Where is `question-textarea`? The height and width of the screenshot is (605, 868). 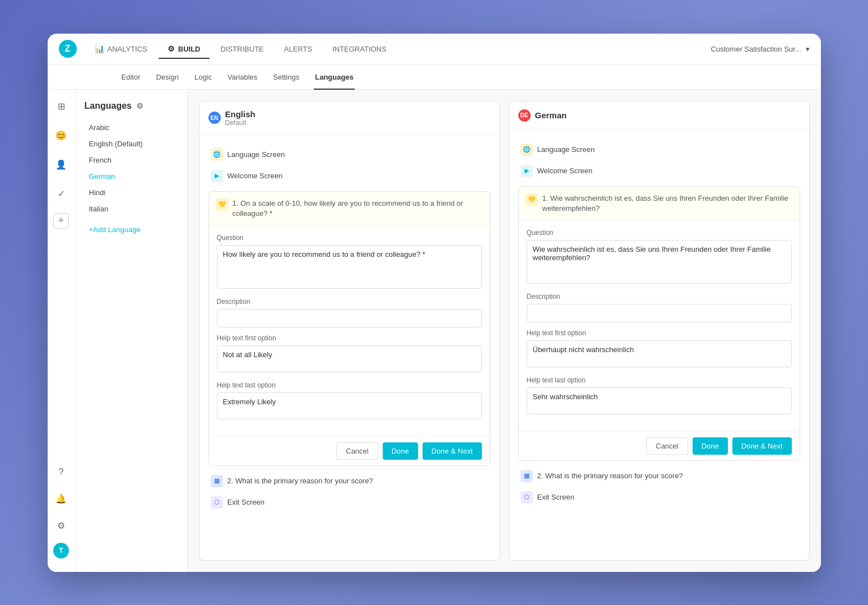 question-textarea is located at coordinates (350, 267).